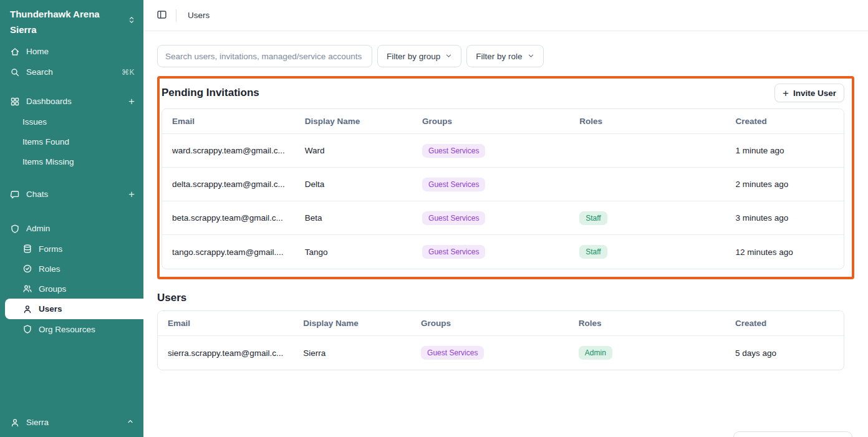 The image size is (868, 437). I want to click on sidebar-item-label: Roles, so click(87, 269).